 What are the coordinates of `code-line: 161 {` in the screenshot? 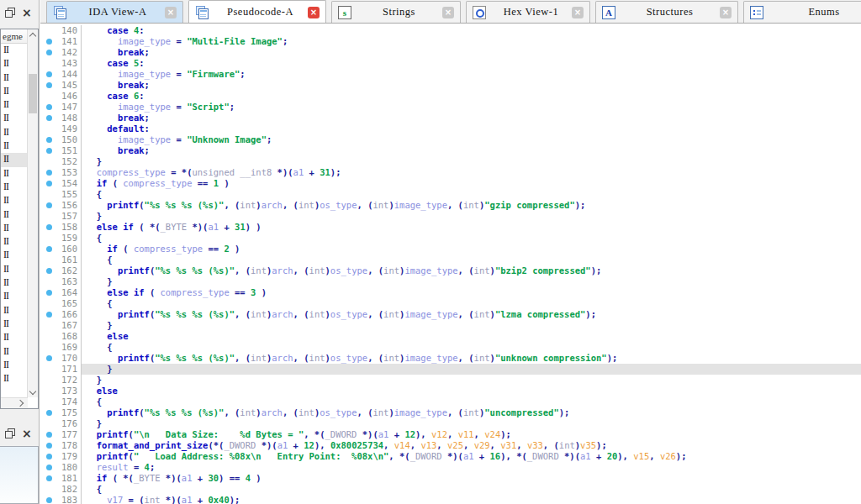 It's located at (451, 260).